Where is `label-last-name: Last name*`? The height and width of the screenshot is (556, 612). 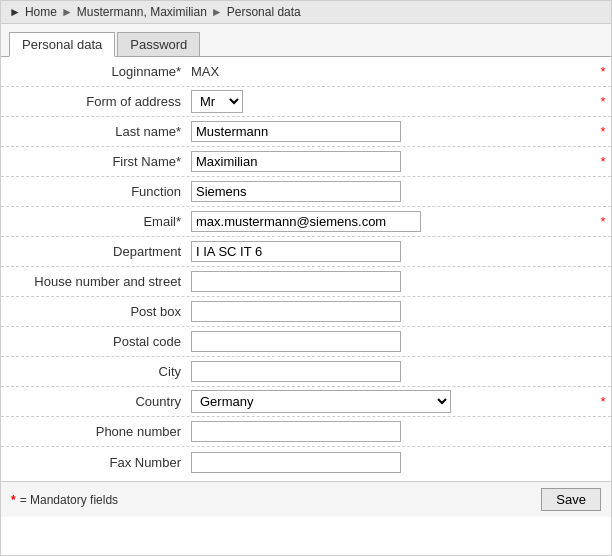
label-last-name: Last name* is located at coordinates (96, 132).